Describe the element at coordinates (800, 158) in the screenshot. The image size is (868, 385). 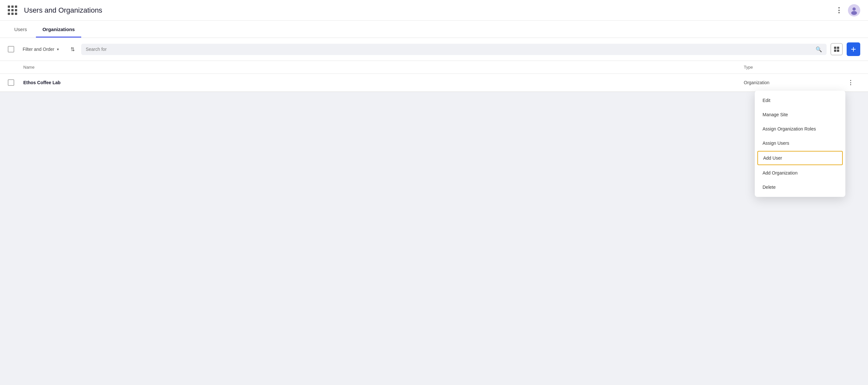
I see `menu-item-add-user: Add User` at that location.